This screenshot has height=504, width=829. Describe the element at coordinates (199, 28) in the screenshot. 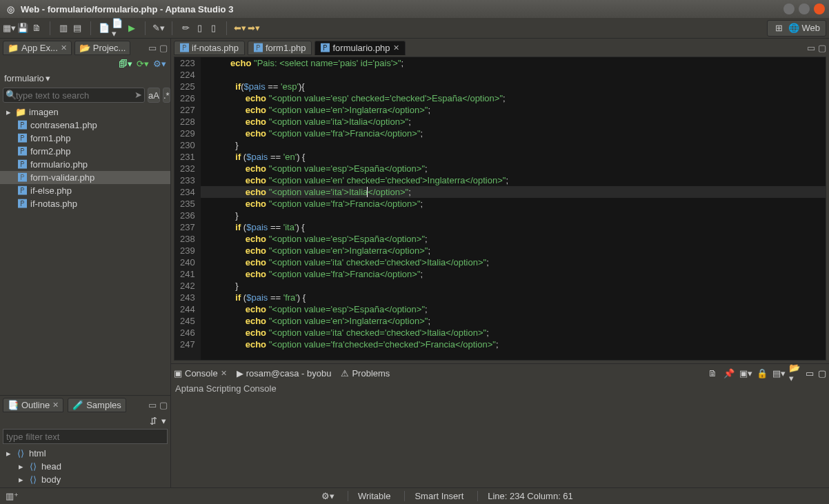

I see `toggle1-icon: ▯` at that location.